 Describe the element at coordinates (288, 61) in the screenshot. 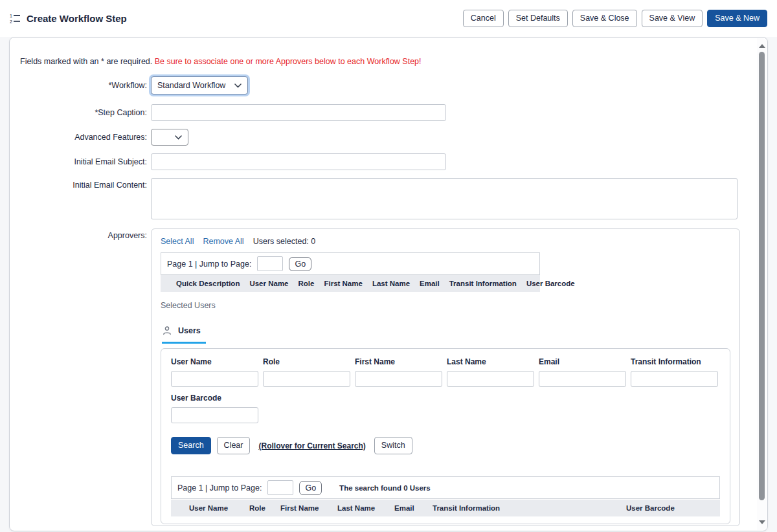

I see `warning-text: Be sure to associate one or more Approve…` at that location.